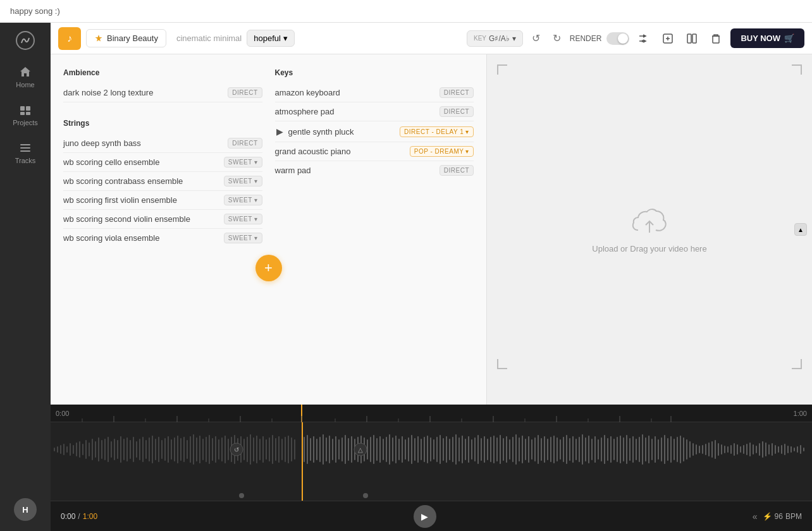 This screenshot has width=812, height=531. I want to click on undo-button: ↺, so click(536, 38).